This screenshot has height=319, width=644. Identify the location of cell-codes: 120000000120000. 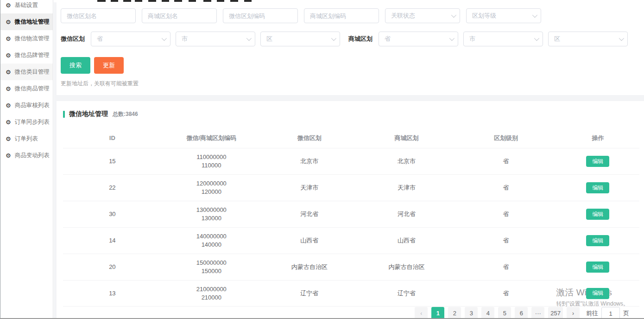
(211, 188).